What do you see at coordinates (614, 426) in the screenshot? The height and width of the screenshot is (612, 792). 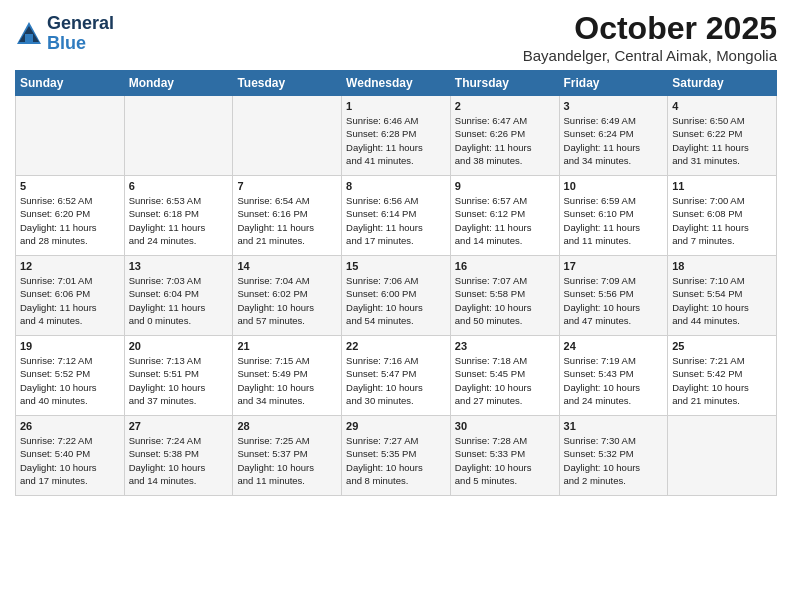 I see `day-number: 31` at bounding box center [614, 426].